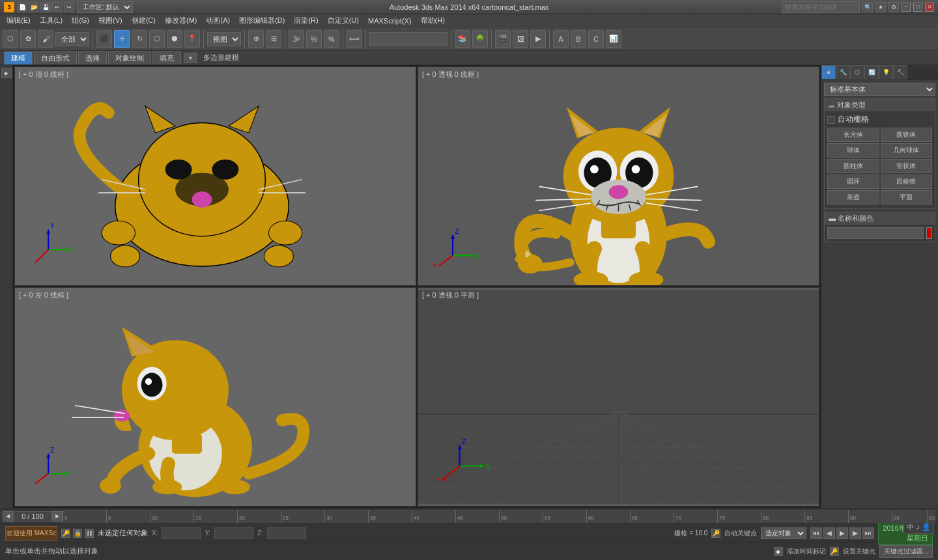 The width and height of the screenshot is (938, 560). What do you see at coordinates (130, 58) in the screenshot?
I see `tab-object-paint: 对象绘制` at bounding box center [130, 58].